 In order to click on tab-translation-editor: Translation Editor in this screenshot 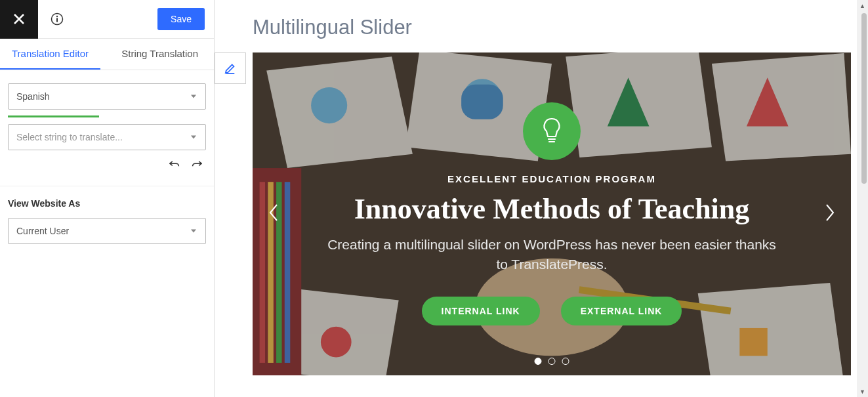, I will do `click(50, 54)`.